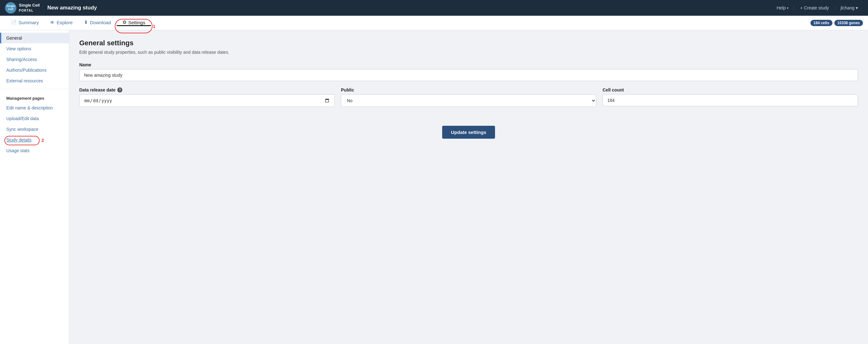 The image size is (868, 344). I want to click on cell-count-label: Cell count, so click(730, 90).